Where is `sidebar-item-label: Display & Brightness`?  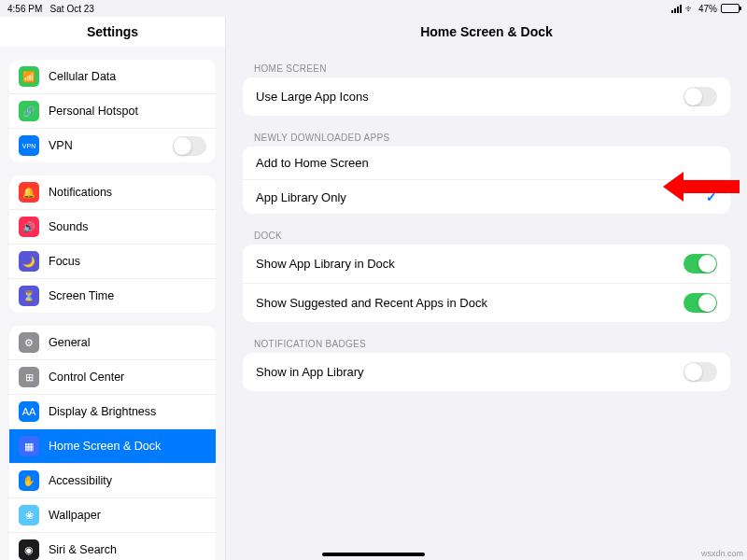 sidebar-item-label: Display & Brightness is located at coordinates (127, 412).